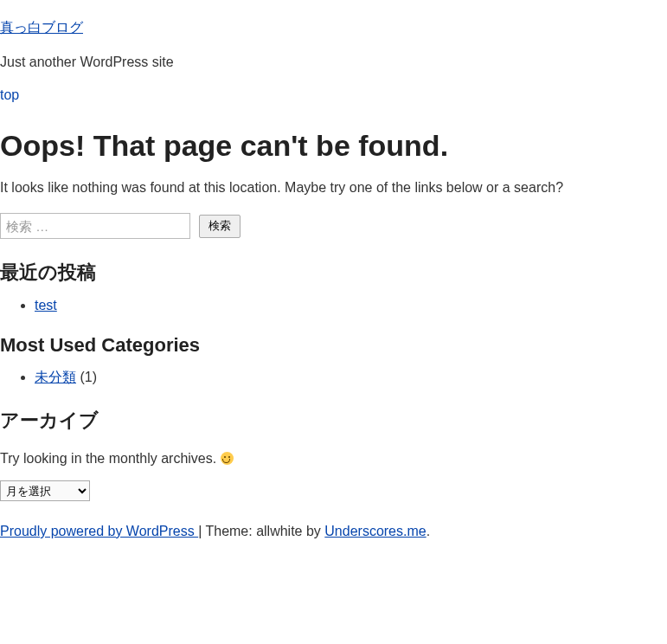 Image resolution: width=667 pixels, height=644 pixels. Describe the element at coordinates (334, 459) in the screenshot. I see `archives-description: Try looking in the monthly archives.` at that location.